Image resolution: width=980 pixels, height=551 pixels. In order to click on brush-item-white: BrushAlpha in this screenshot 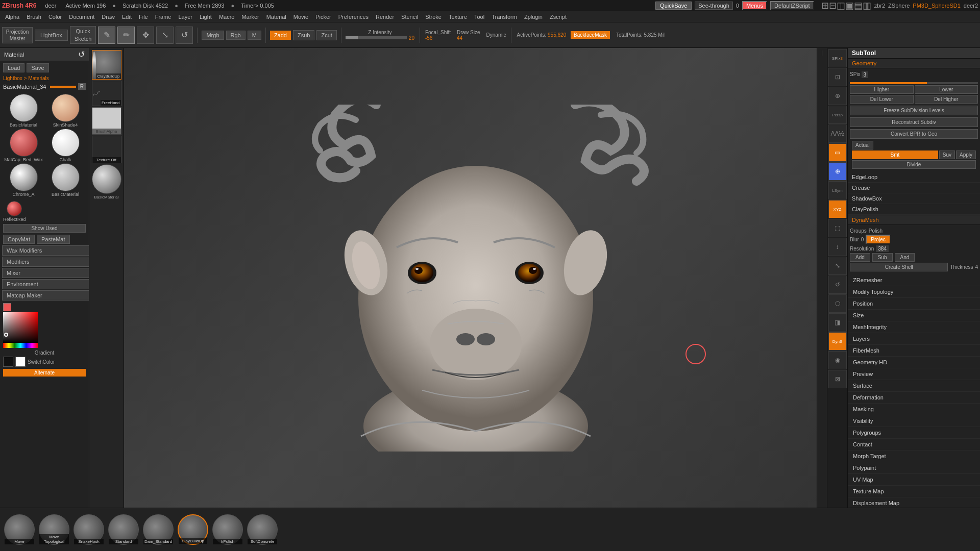, I will do `click(107, 121)`.